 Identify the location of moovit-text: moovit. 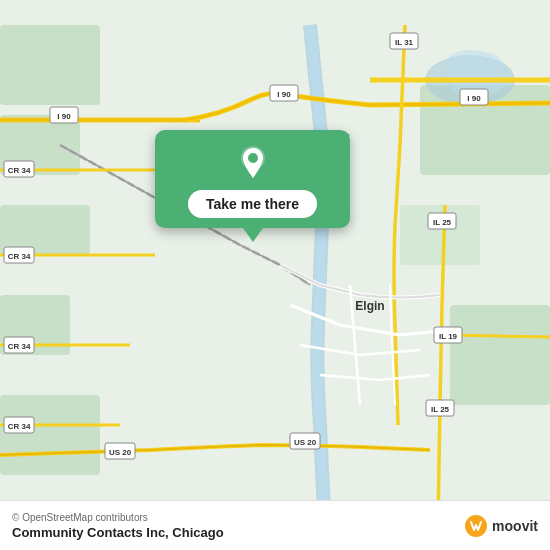
(515, 526).